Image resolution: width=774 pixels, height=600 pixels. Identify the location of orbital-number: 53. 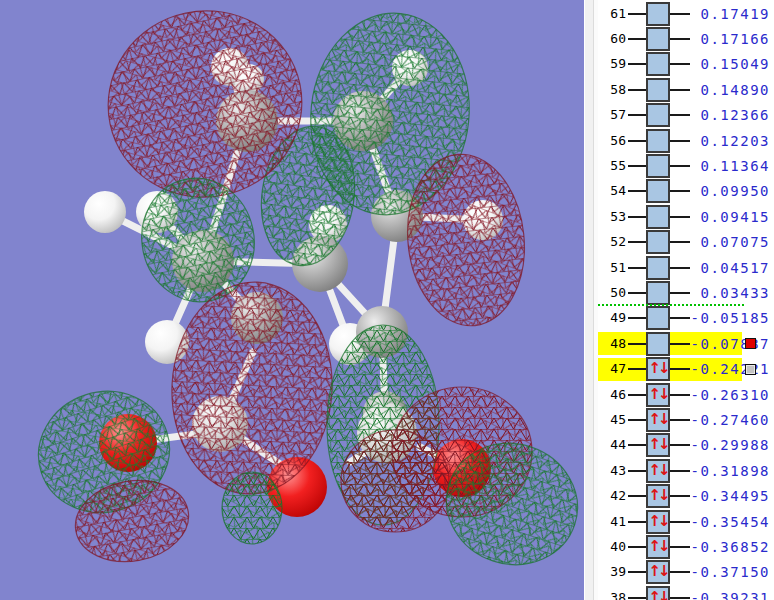
(612, 216).